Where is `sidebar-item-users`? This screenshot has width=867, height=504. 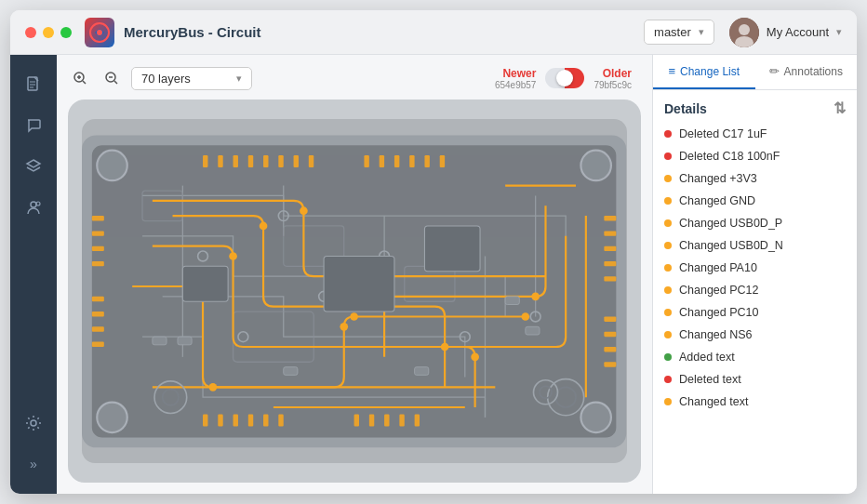
sidebar-item-users is located at coordinates (33, 207).